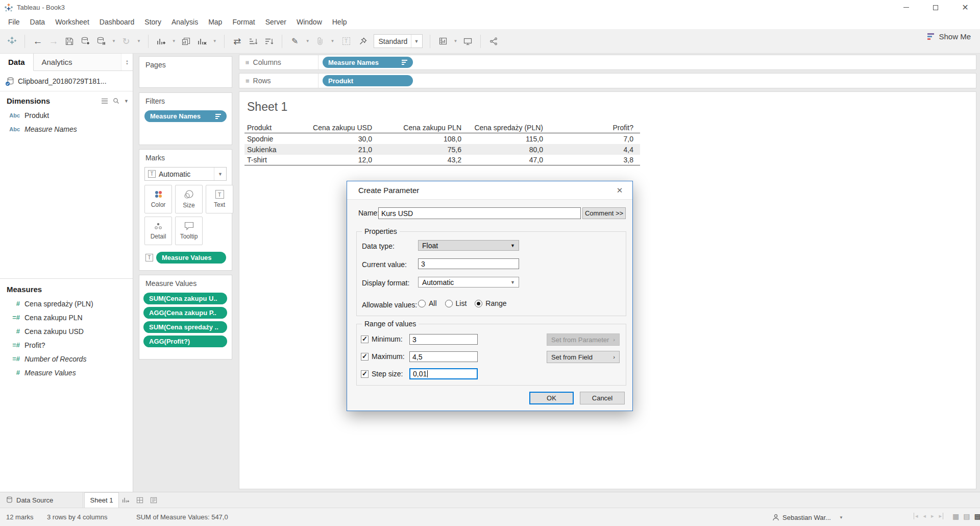 The width and height of the screenshot is (980, 526). What do you see at coordinates (218, 116) in the screenshot?
I see `pill-filter-icon` at bounding box center [218, 116].